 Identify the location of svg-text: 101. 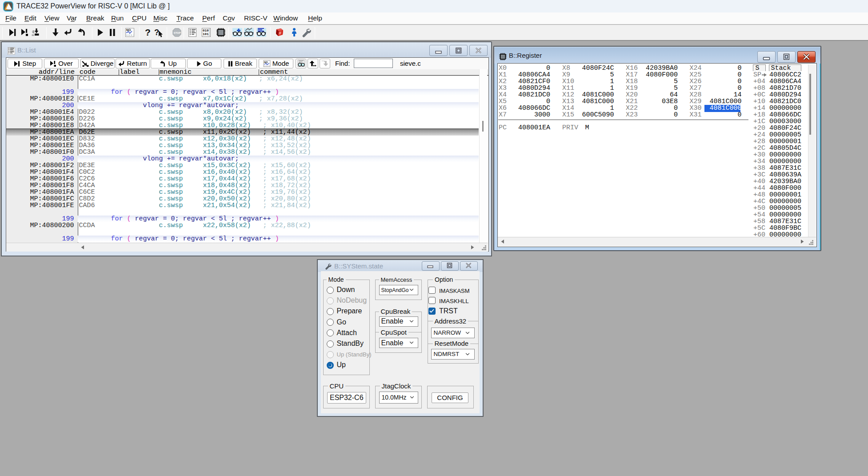
(206, 34).